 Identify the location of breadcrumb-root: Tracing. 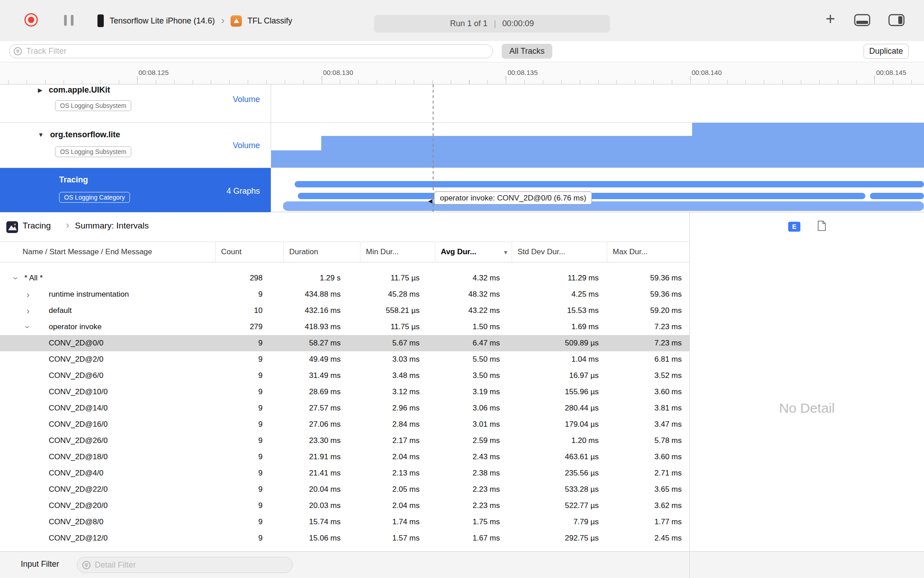
(37, 226).